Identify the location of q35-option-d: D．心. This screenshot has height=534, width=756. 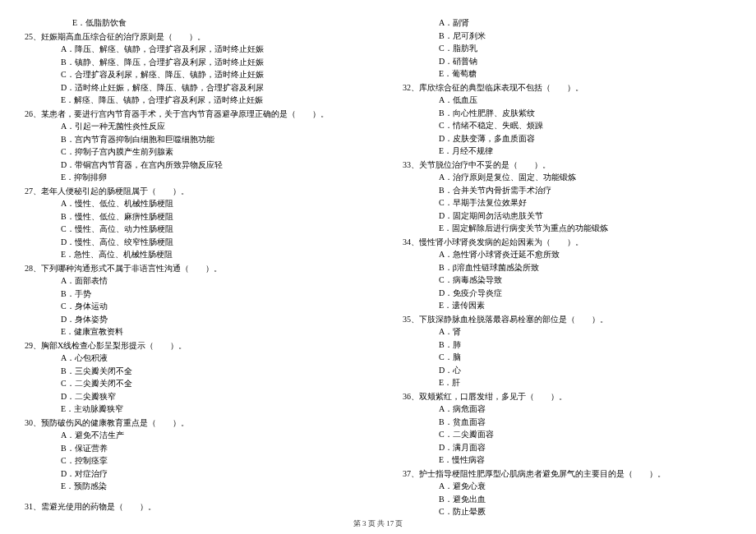
(567, 371).